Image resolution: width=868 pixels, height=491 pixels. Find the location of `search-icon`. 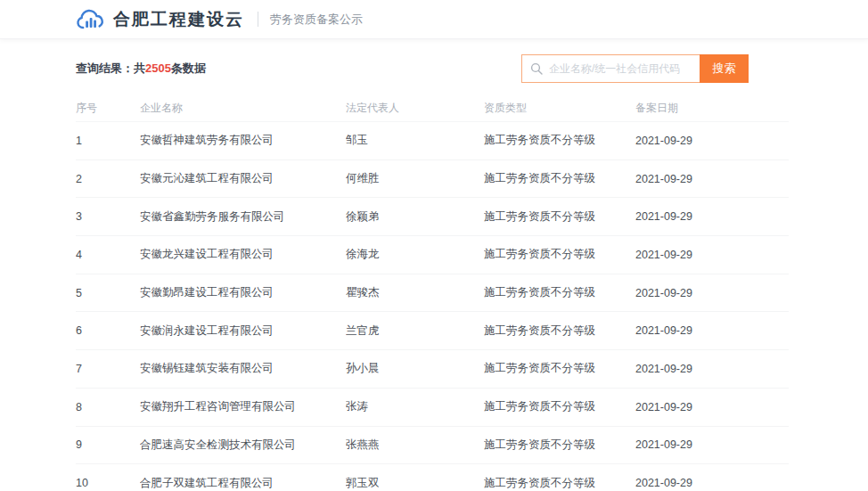

search-icon is located at coordinates (536, 69).